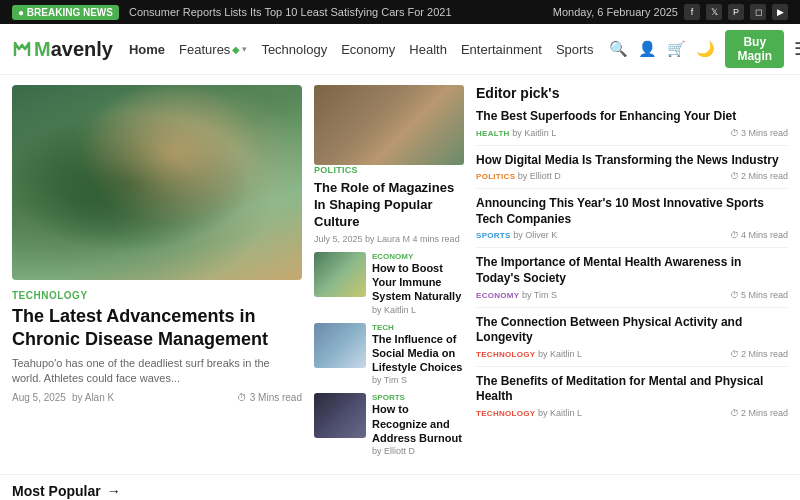 The height and width of the screenshot is (500, 800). I want to click on small-article-1-text: ECONOMY How to Boost Your Immune System …, so click(418, 284).